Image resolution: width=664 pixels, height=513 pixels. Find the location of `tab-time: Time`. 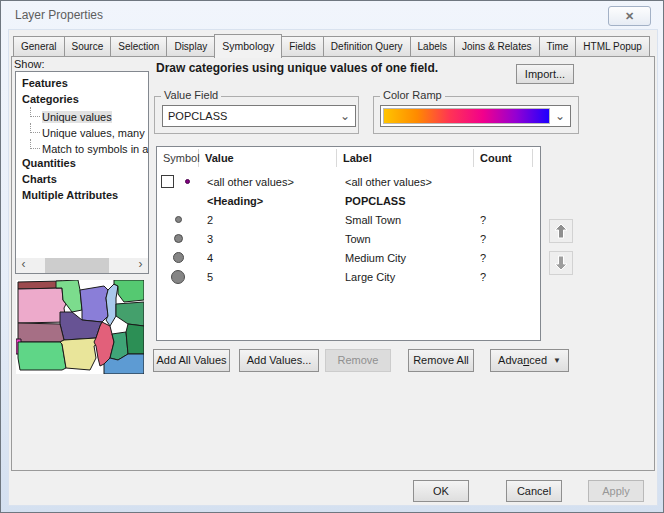

tab-time: Time is located at coordinates (558, 46).